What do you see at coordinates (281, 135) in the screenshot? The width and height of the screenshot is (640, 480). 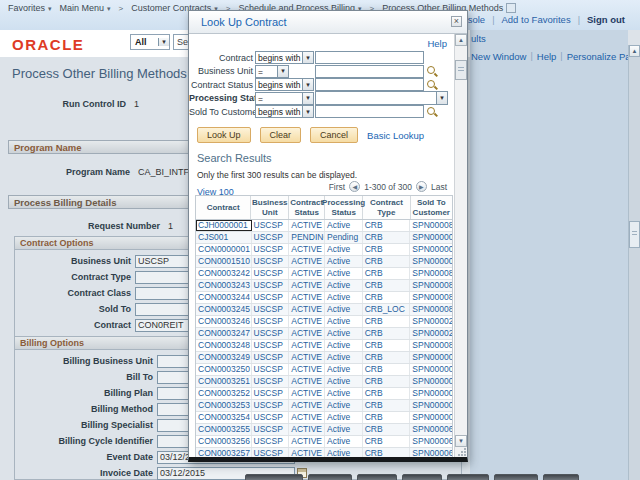 I see `clear-button: Clear` at bounding box center [281, 135].